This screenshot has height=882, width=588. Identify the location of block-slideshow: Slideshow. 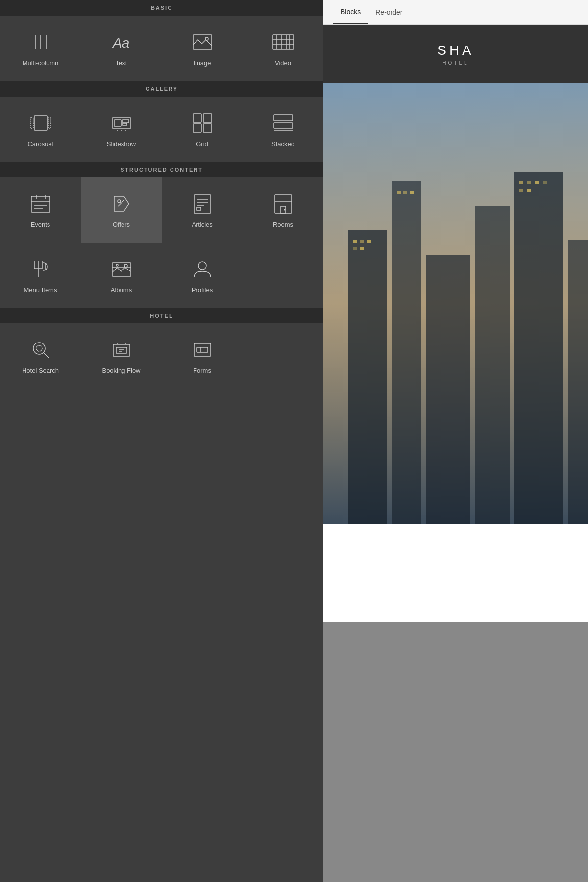
(122, 129).